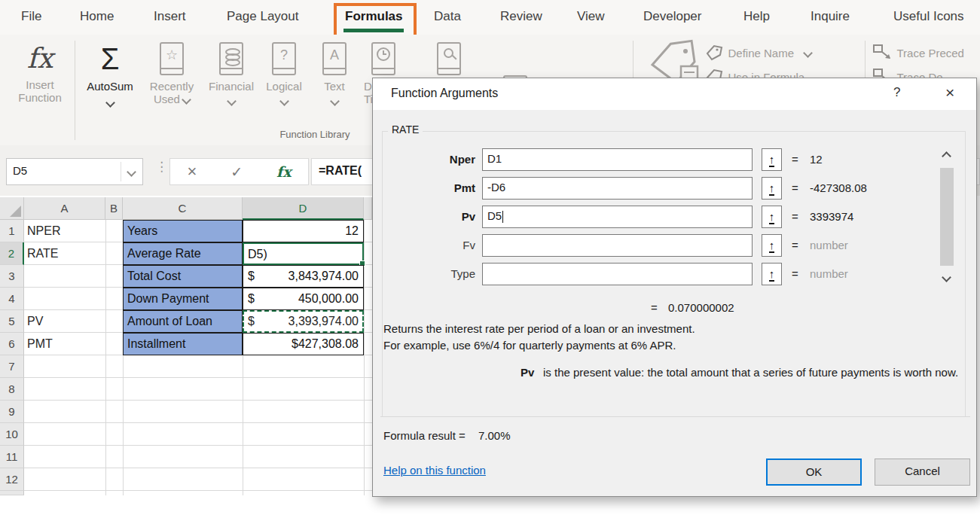 This screenshot has width=980, height=524. I want to click on tab-formulas: Formulas, so click(374, 17).